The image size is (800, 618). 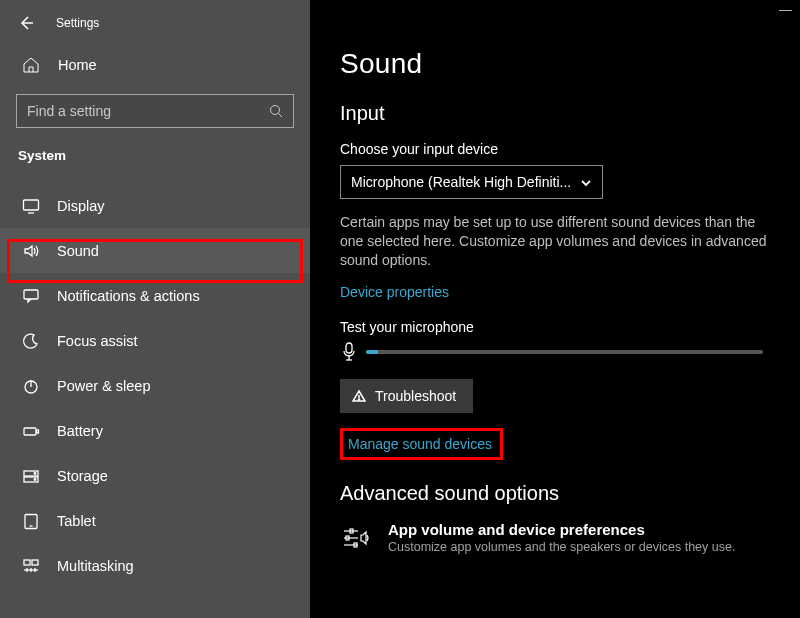 What do you see at coordinates (96, 566) in the screenshot?
I see `sidebar-item-label: Multitasking` at bounding box center [96, 566].